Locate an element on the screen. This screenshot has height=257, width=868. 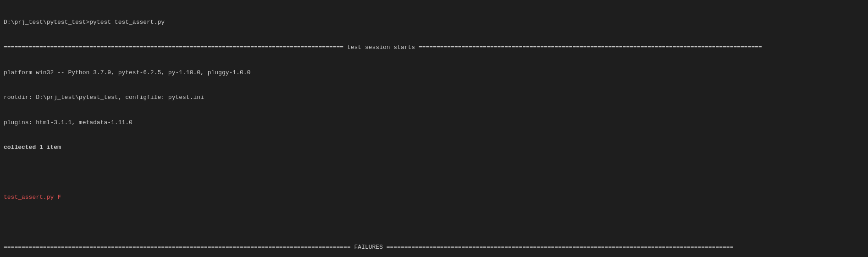
percent-badge: [100%] is located at coordinates (849, 197).